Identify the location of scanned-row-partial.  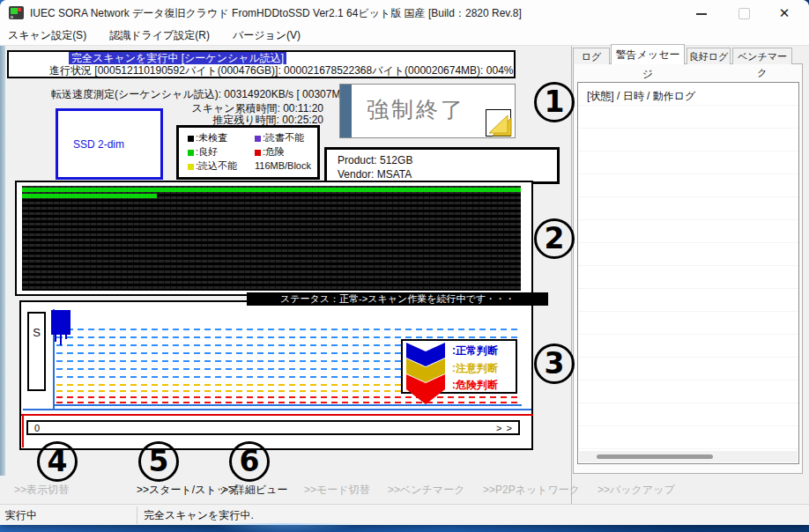
(90, 196).